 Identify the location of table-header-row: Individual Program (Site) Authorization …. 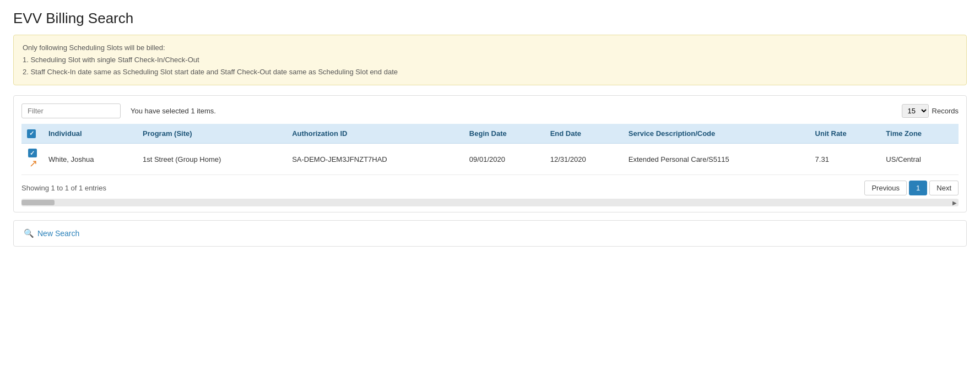
(490, 133).